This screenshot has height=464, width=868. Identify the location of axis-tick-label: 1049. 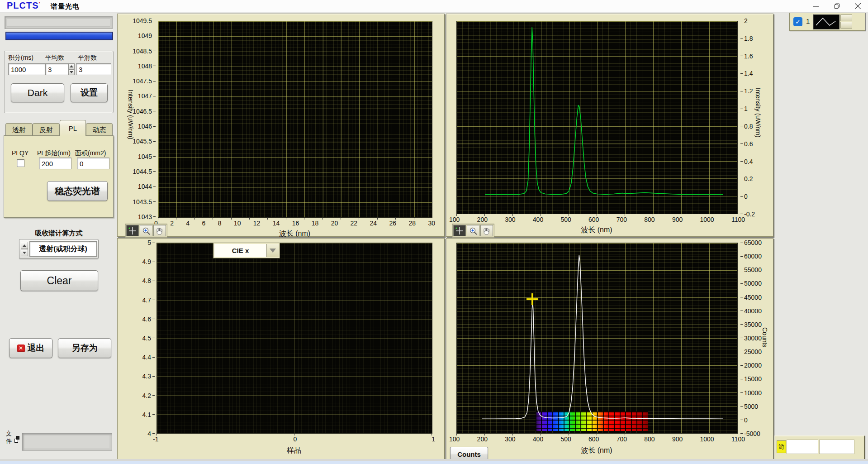
(147, 36).